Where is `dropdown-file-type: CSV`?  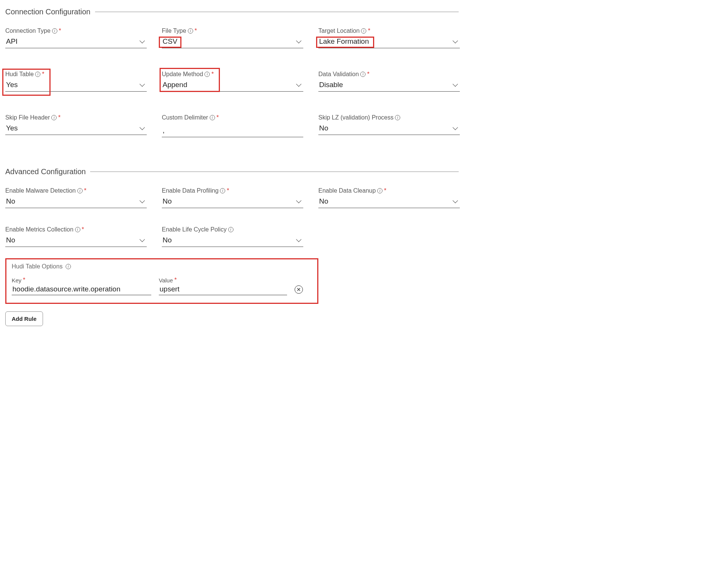
dropdown-file-type: CSV is located at coordinates (232, 43).